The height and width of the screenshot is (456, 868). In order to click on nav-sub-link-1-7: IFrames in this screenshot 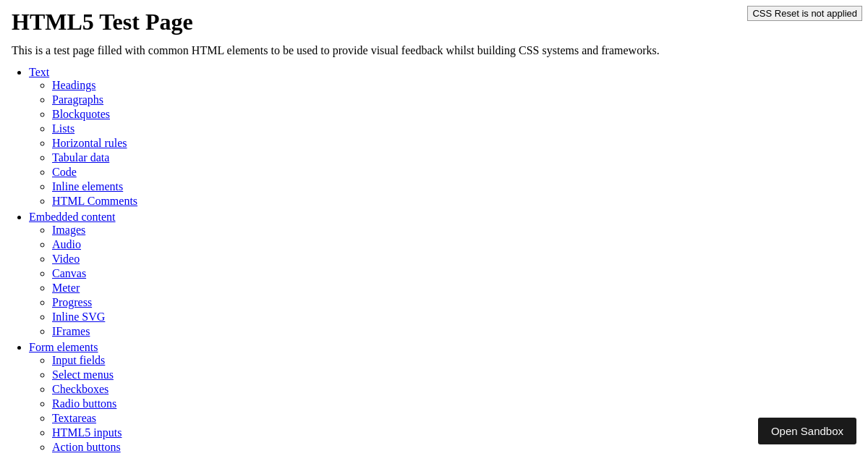, I will do `click(71, 332)`.